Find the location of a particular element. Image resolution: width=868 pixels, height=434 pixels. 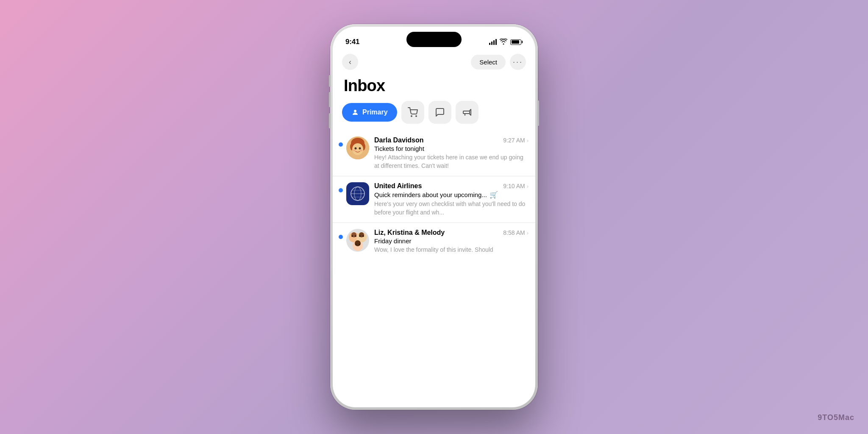

battery-icon is located at coordinates (516, 42).